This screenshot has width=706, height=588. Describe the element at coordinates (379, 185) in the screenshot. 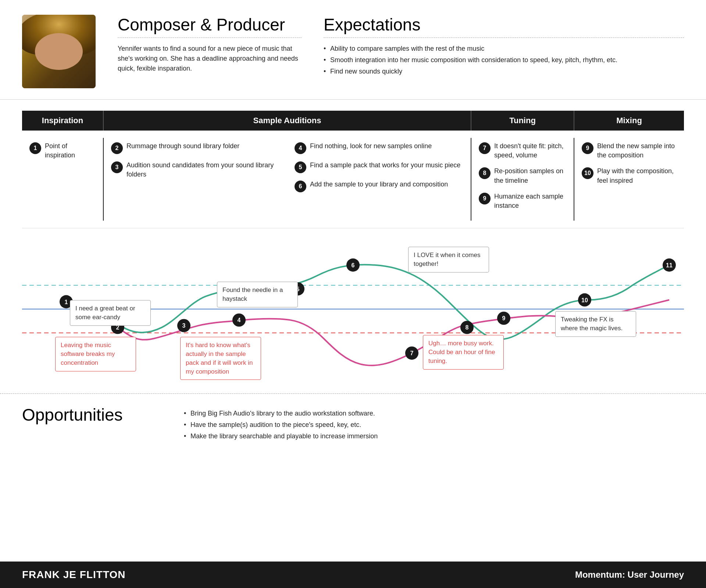

I see `step-text-6: Add the sample to your library and compo…` at that location.